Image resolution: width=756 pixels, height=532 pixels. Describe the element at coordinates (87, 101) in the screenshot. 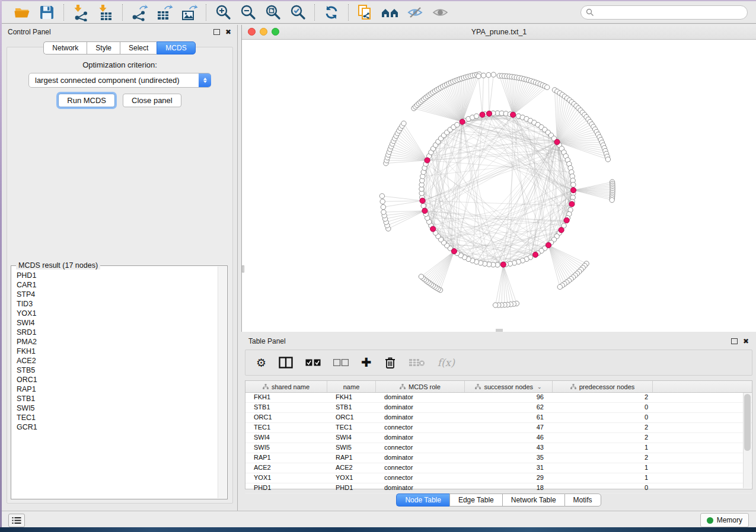

I see `run-mcds-button: Run MCDS` at that location.